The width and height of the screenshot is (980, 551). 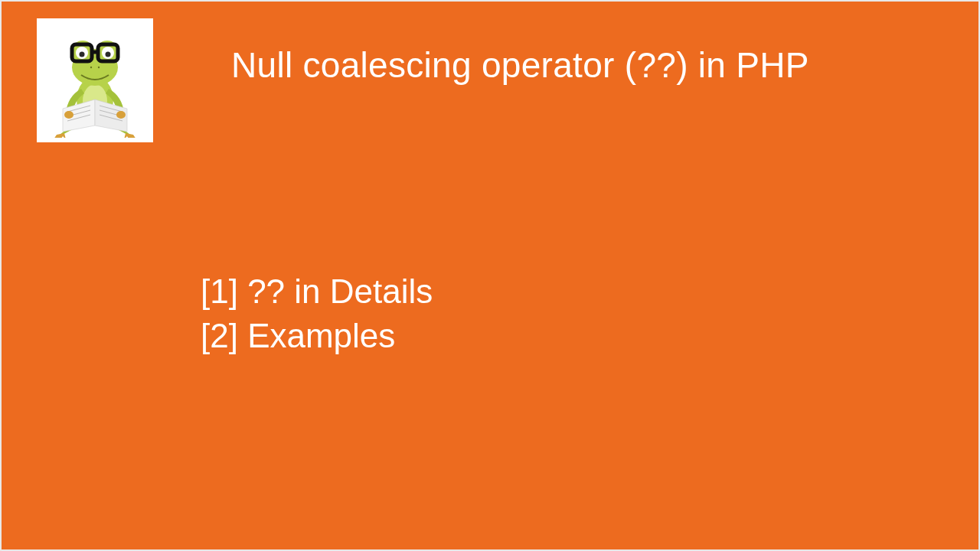 What do you see at coordinates (95, 80) in the screenshot?
I see `frog-reading-icon` at bounding box center [95, 80].